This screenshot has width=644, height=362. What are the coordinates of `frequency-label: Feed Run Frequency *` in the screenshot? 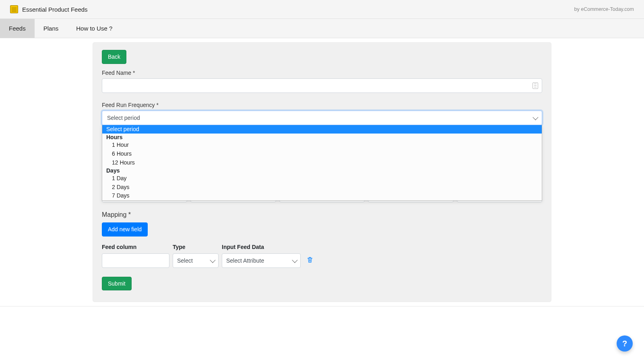 It's located at (322, 105).